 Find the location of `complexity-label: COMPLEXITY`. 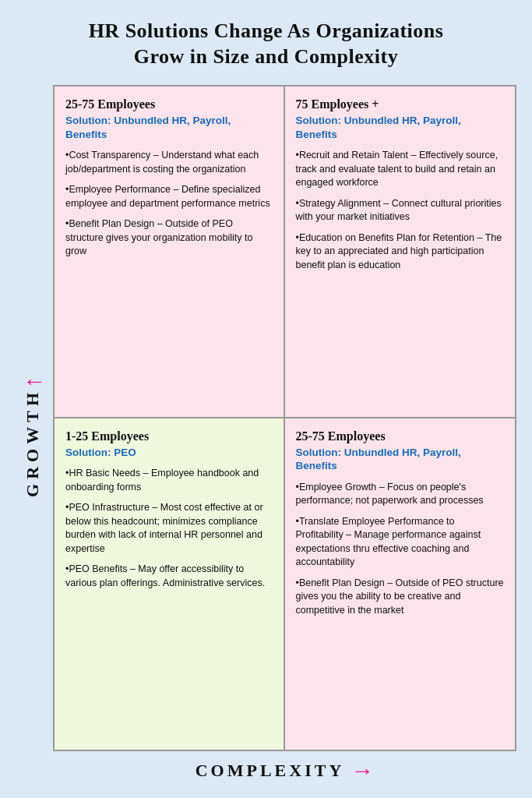

complexity-label: COMPLEXITY is located at coordinates (270, 771).